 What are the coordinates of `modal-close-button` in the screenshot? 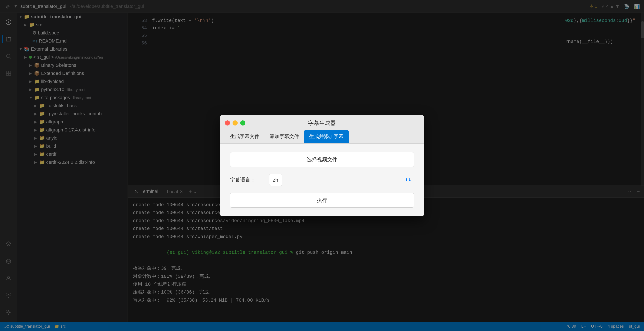 It's located at (228, 123).